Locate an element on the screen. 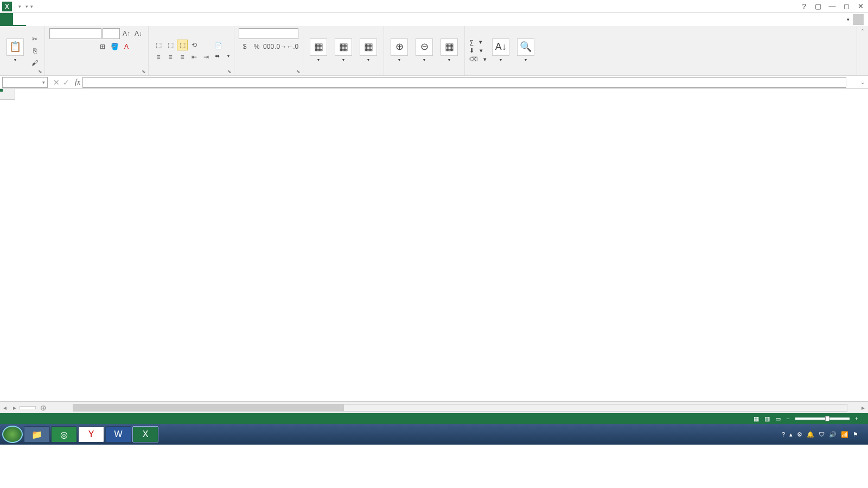 Image resolution: width=868 pixels, height=488 pixels. tray-volume-icon: 🔊 is located at coordinates (833, 435).